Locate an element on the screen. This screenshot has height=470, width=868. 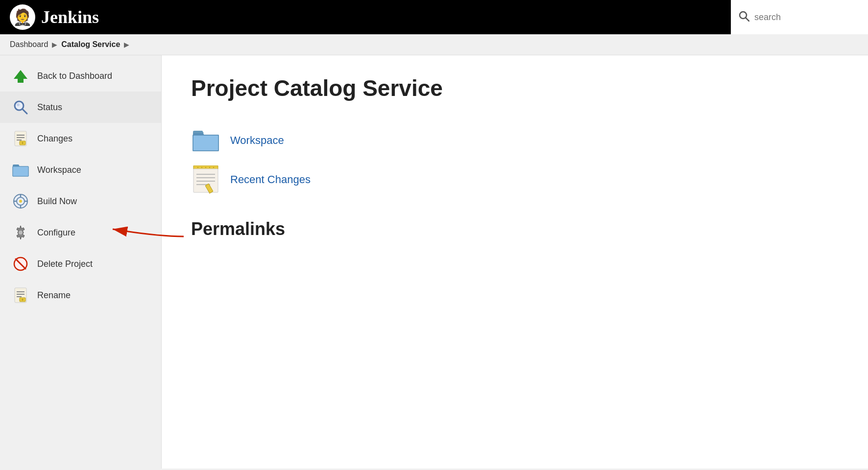
app-header: 🤵 Jenkins is located at coordinates (434, 17).